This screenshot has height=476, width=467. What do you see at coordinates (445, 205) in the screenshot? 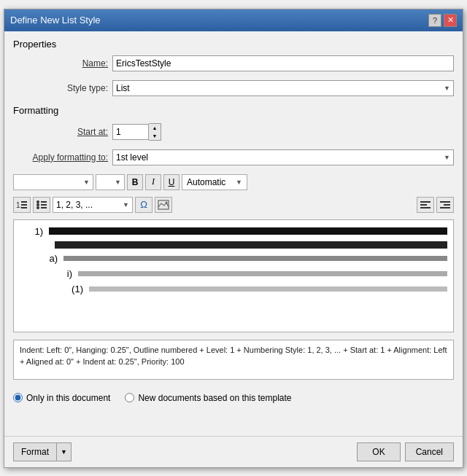
I see `align-right-icon` at bounding box center [445, 205].